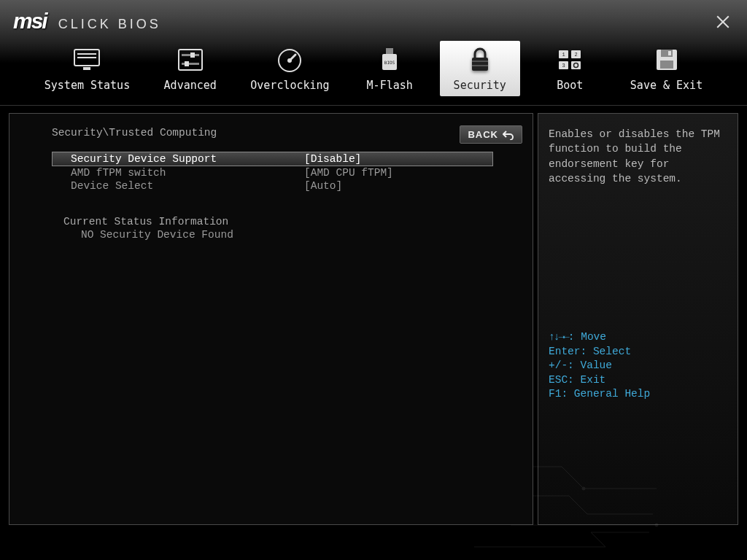 The image size is (747, 560). I want to click on back-label: BACK, so click(483, 134).